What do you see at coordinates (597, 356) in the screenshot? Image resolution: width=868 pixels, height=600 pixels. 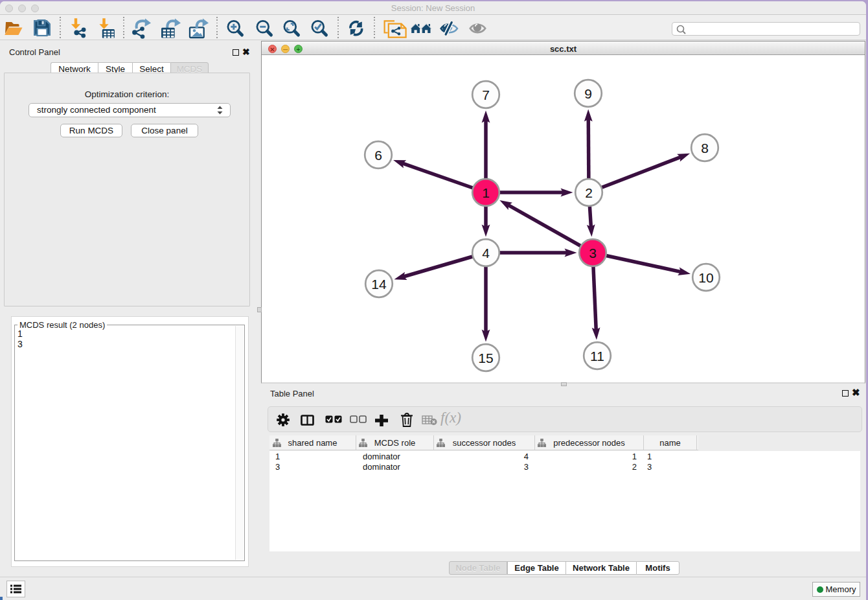 I see `svg-text: 11` at bounding box center [597, 356].